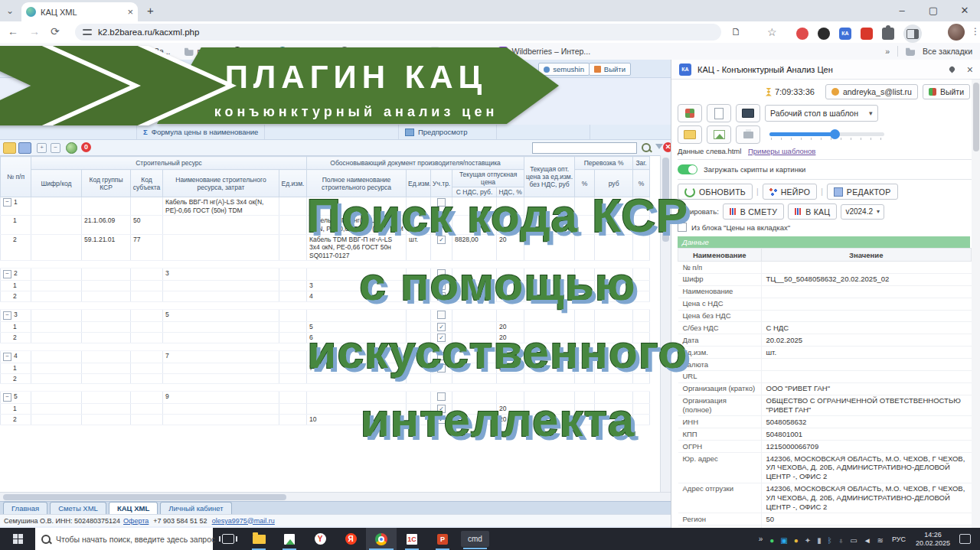 This screenshot has width=980, height=550. What do you see at coordinates (819, 540) in the screenshot?
I see `flag-tray-icon: ▮` at bounding box center [819, 540].